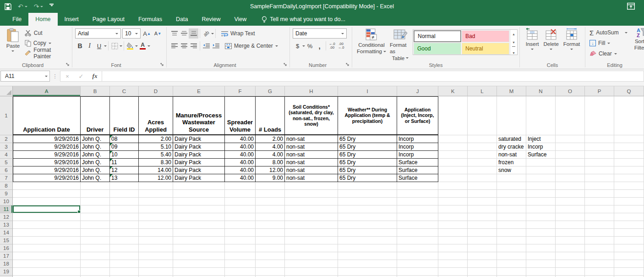  What do you see at coordinates (453, 233) in the screenshot?
I see `cell-K14` at bounding box center [453, 233].